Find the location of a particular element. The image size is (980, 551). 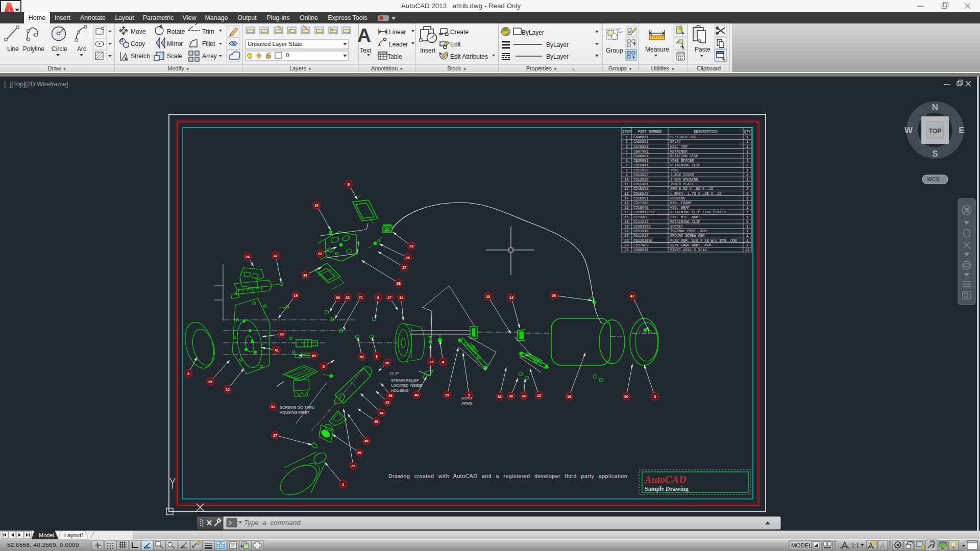

svg-text: A is located at coordinates (364, 36).